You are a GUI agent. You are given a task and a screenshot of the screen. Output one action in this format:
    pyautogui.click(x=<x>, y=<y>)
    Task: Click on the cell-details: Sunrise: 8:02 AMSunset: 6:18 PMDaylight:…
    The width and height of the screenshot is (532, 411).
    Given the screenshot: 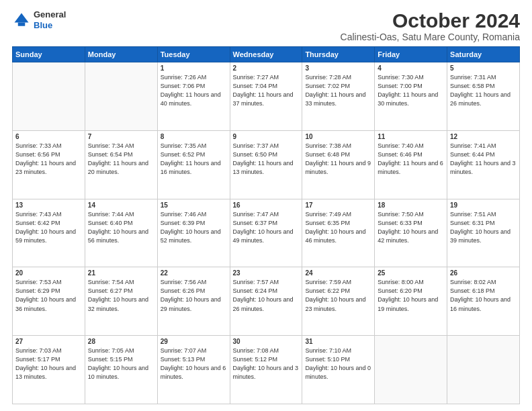 What is the action you would take?
    pyautogui.click(x=484, y=295)
    